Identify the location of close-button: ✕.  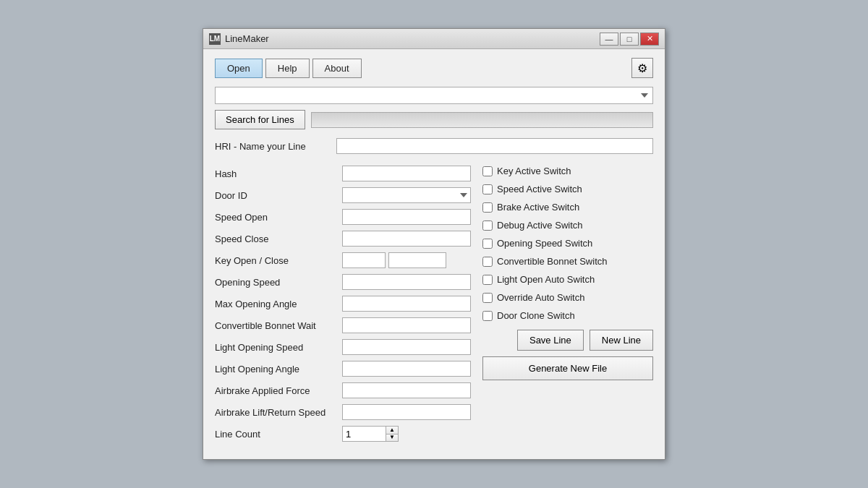
(650, 39).